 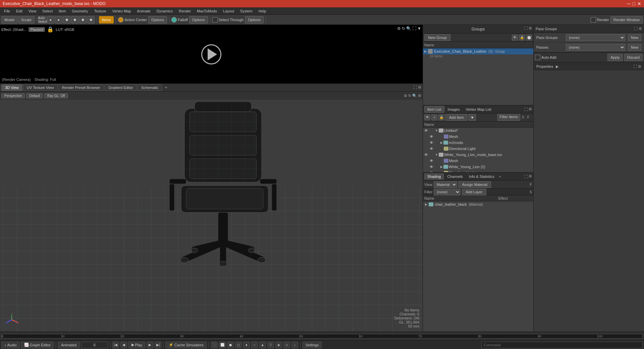 What do you see at coordinates (557, 66) in the screenshot?
I see `properties-arrow-icon: ▶` at bounding box center [557, 66].